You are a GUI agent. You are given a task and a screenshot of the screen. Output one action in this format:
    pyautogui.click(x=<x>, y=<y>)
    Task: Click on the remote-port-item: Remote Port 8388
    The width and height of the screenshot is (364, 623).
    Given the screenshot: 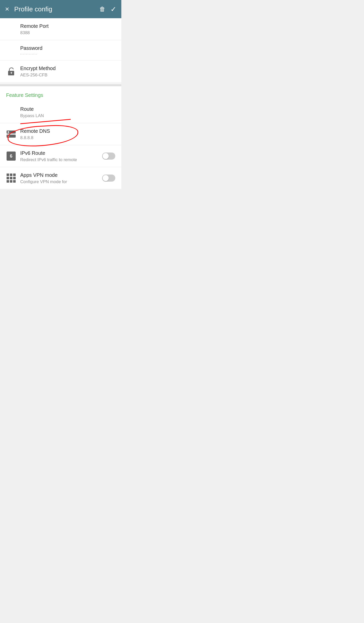 What is the action you would take?
    pyautogui.click(x=61, y=29)
    